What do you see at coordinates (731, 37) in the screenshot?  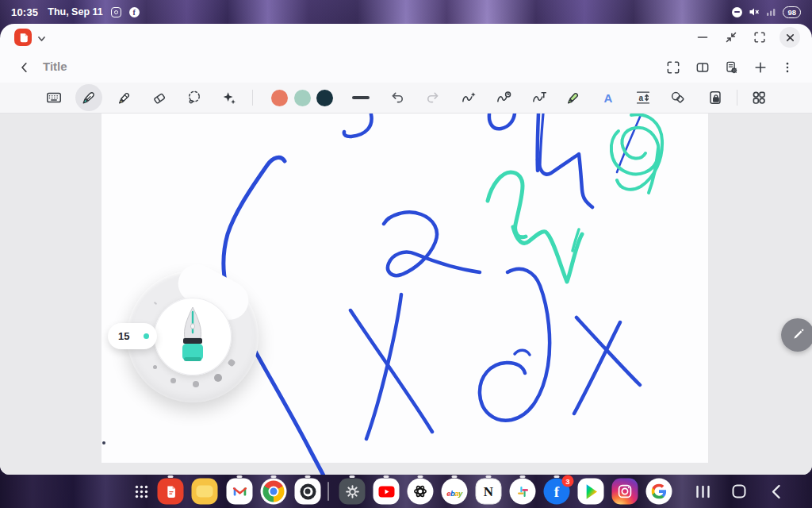 I see `restore-window-button` at bounding box center [731, 37].